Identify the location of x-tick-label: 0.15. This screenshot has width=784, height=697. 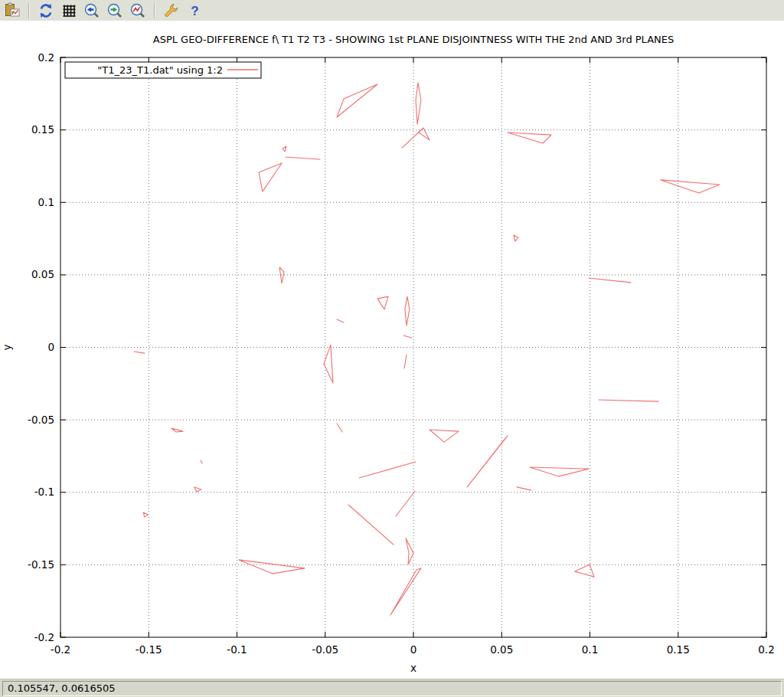
(678, 650).